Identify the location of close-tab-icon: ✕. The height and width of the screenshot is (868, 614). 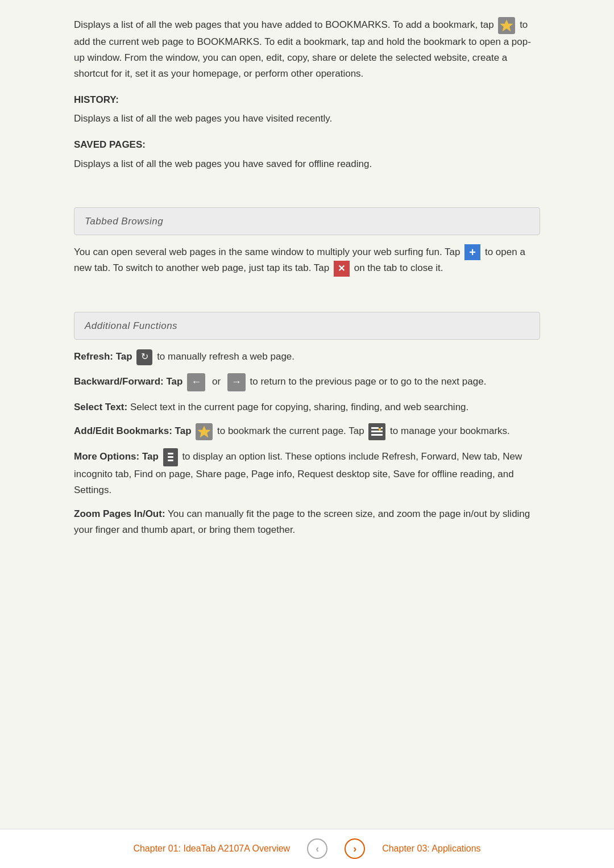
(342, 269).